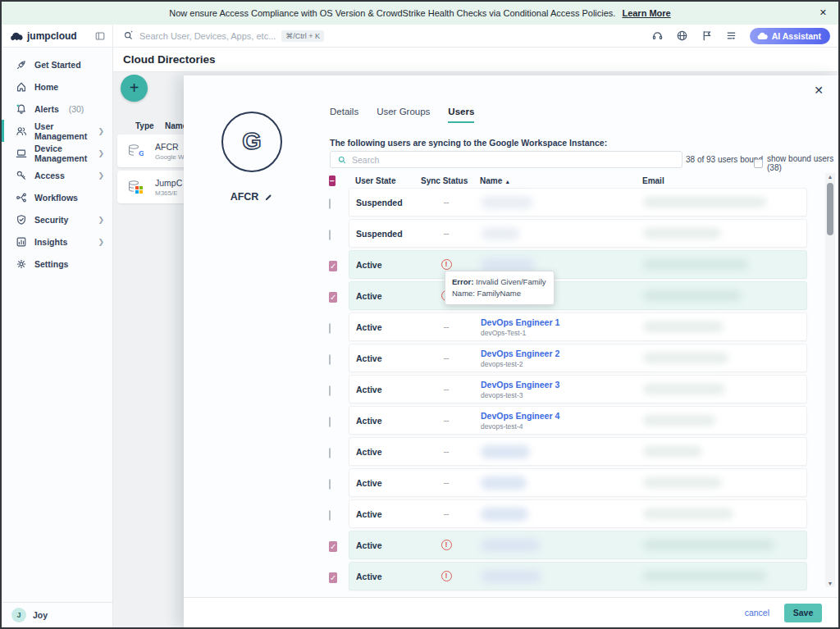 The height and width of the screenshot is (629, 840). What do you see at coordinates (101, 153) in the screenshot?
I see `chevron-right-icon: ❯` at bounding box center [101, 153].